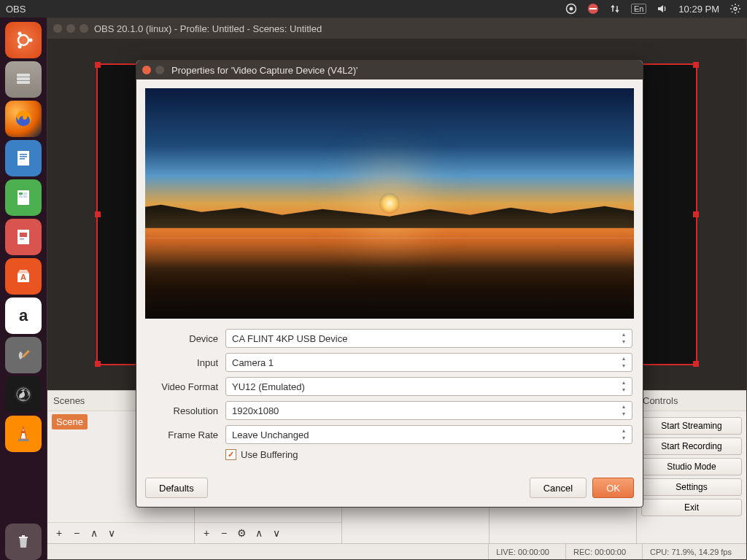  Describe the element at coordinates (224, 533) in the screenshot. I see `remove-source-button: −` at that location.